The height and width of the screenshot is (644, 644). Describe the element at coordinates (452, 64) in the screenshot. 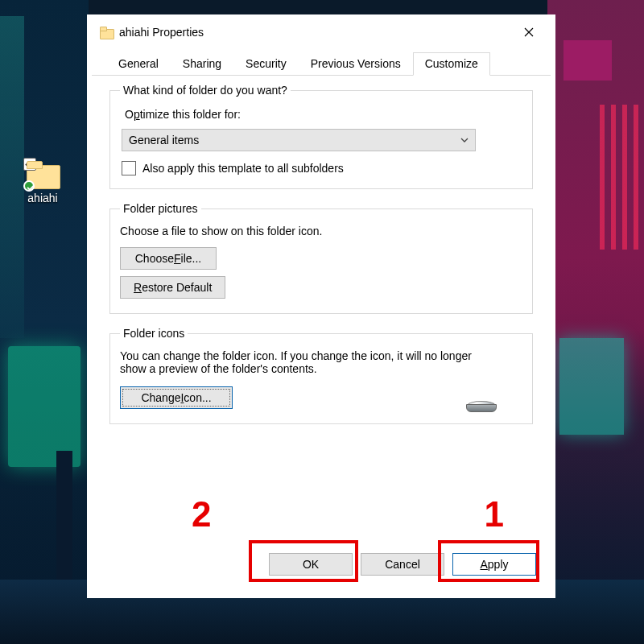

I see `tab-customize: Customize` at that location.